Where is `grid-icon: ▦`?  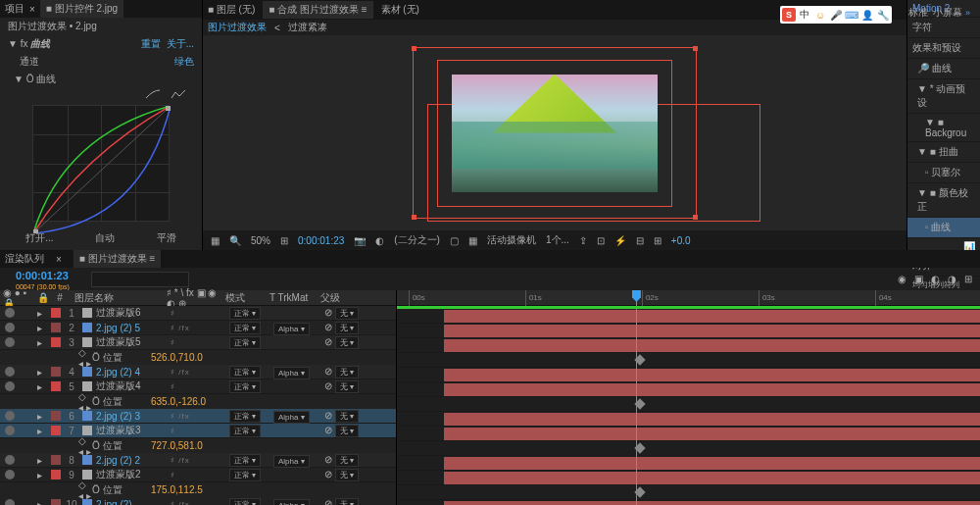
grid-icon: ▦ is located at coordinates (216, 241).